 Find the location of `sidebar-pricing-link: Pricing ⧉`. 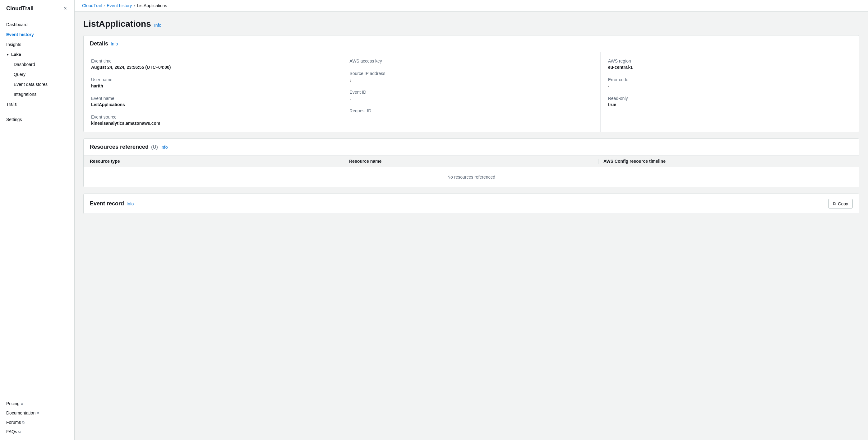

sidebar-pricing-link: Pricing ⧉ is located at coordinates (37, 404).